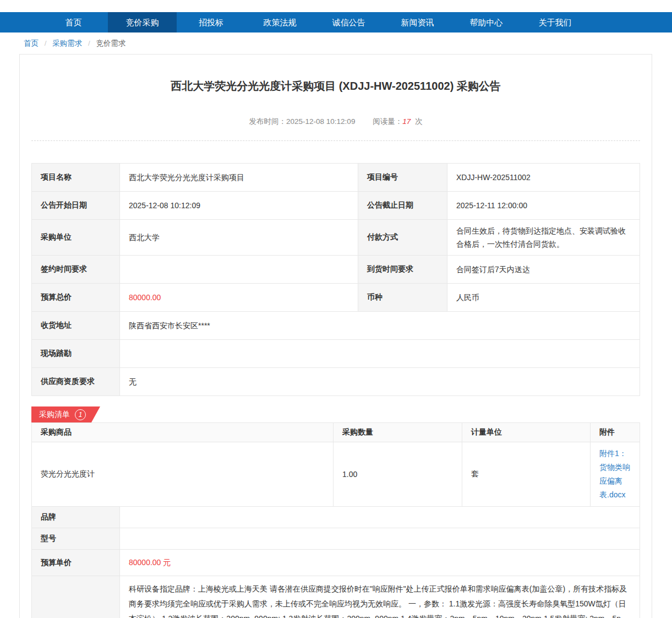 This screenshot has width=672, height=618. What do you see at coordinates (555, 22) in the screenshot?
I see `nav-item-about-us: 关于我们` at bounding box center [555, 22].